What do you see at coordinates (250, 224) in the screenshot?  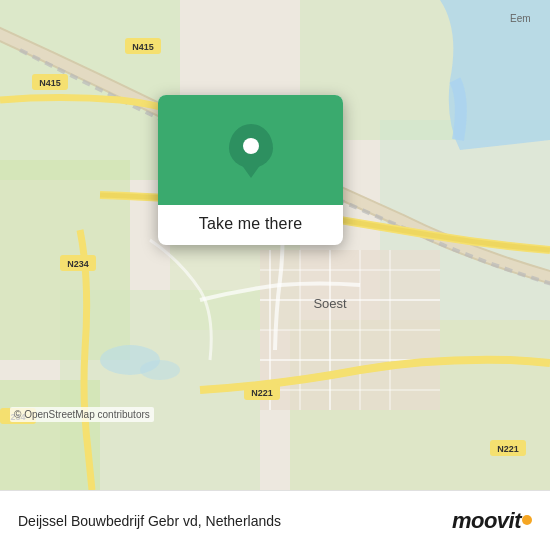 I see `take-me-there-button: Take me there` at bounding box center [250, 224].